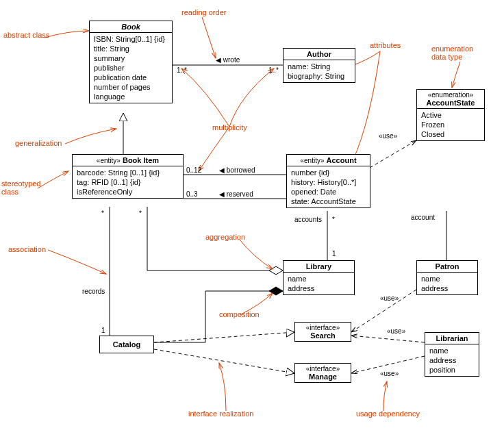 The image size is (504, 428). Describe the element at coordinates (451, 103) in the screenshot. I see `class-title: AccountState` at that location.